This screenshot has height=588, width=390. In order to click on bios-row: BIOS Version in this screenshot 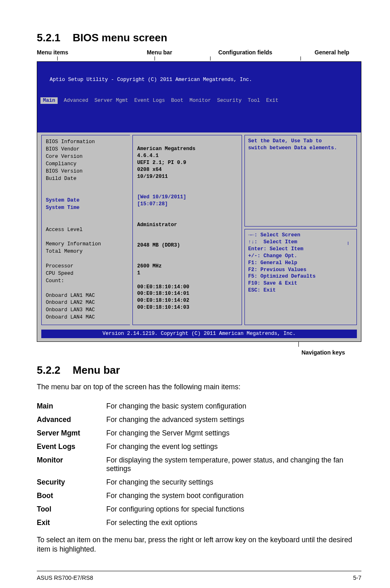, I will do `click(86, 172)`.